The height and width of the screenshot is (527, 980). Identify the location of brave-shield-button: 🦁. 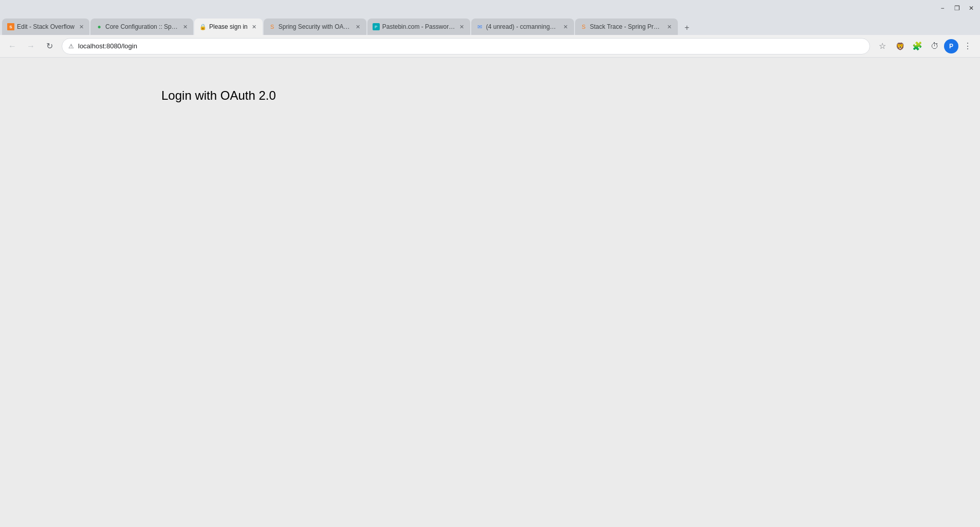
(900, 46).